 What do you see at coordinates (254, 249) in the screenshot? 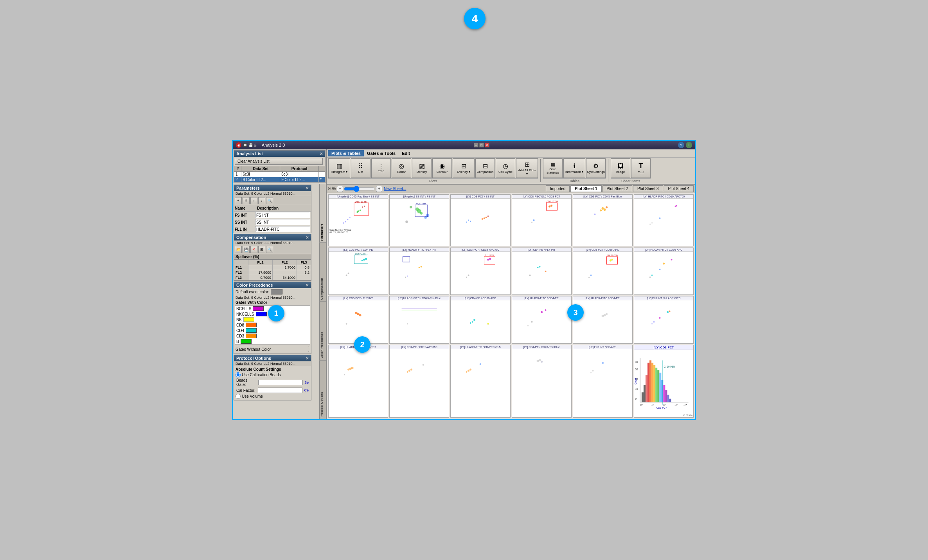
I see `comp-delete-btn: ✕` at bounding box center [254, 249].